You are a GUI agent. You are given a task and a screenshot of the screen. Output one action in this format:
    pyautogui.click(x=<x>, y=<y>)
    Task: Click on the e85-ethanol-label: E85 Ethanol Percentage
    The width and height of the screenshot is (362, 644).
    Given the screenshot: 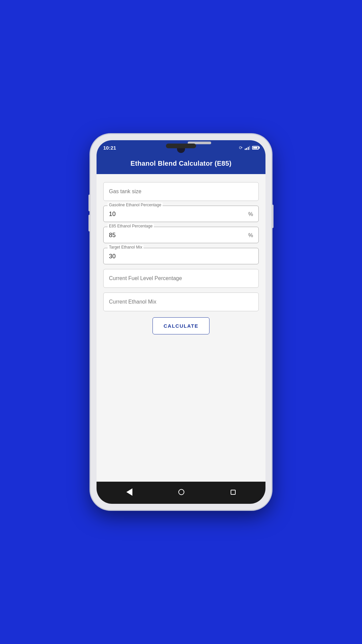 What is the action you would take?
    pyautogui.click(x=131, y=226)
    